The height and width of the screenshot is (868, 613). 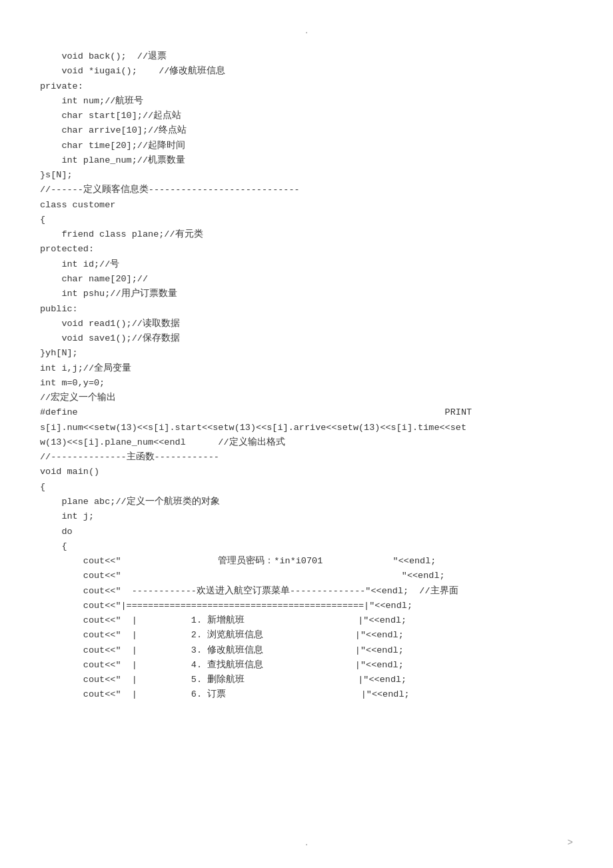 I want to click on code-line-8: int plane_num;//机票数量, so click(x=113, y=160).